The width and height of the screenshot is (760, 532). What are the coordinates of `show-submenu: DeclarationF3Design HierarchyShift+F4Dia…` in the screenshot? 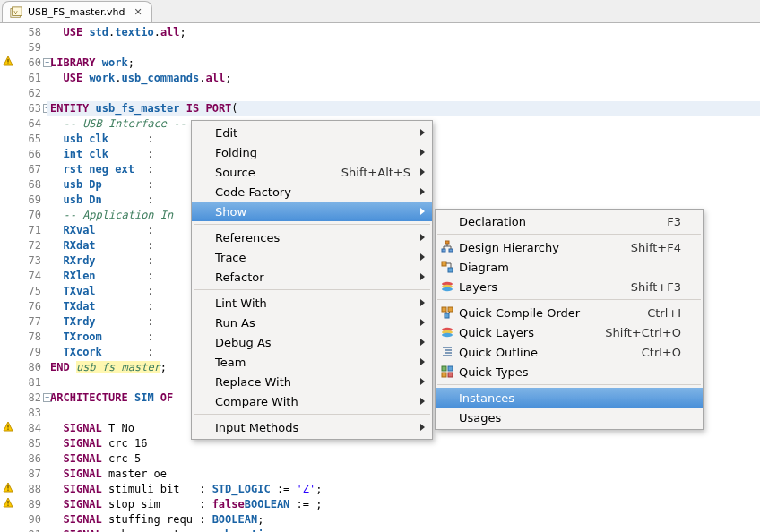 It's located at (569, 319).